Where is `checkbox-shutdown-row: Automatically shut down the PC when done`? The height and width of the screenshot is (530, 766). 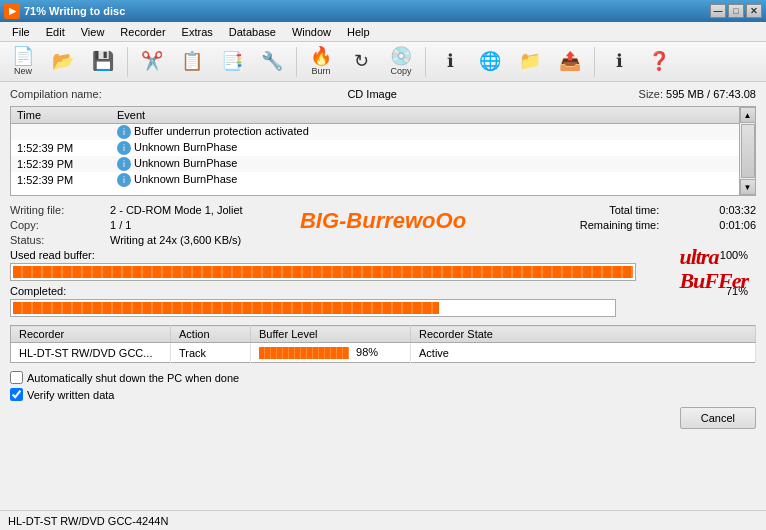
checkbox-shutdown-row: Automatically shut down the PC when done is located at coordinates (383, 378).